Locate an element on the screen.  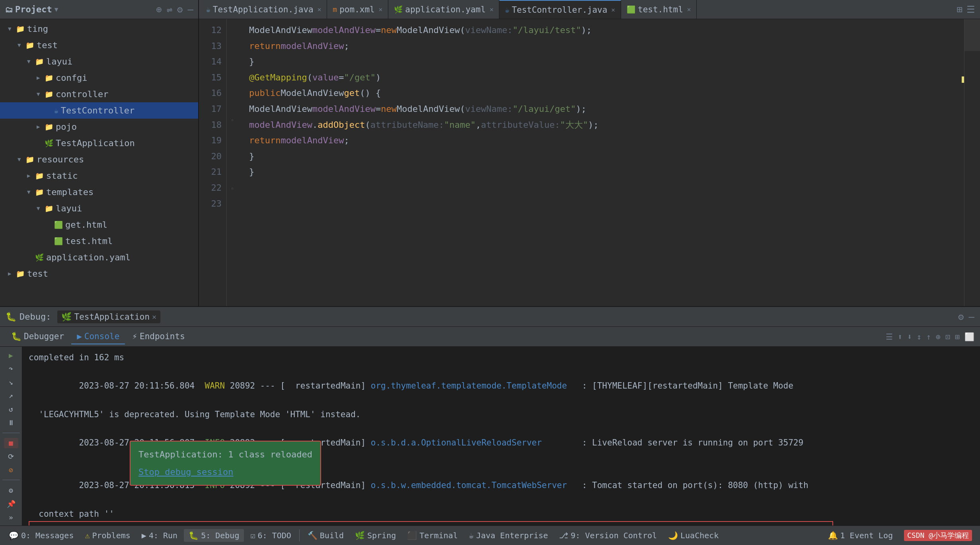
tab-terminal: ⬛ Terminal is located at coordinates (432, 535).